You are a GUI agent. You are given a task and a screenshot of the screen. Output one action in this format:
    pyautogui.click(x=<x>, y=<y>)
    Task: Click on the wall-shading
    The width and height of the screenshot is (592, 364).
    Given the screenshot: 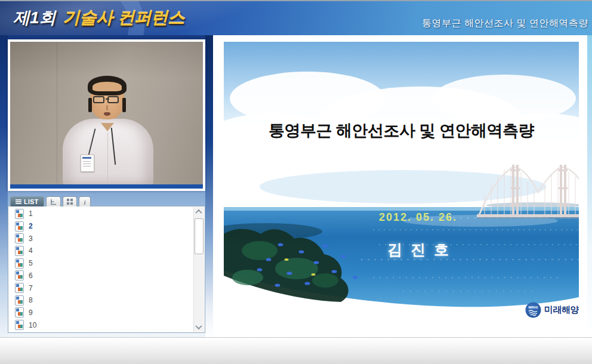 What is the action you would take?
    pyautogui.click(x=106, y=60)
    